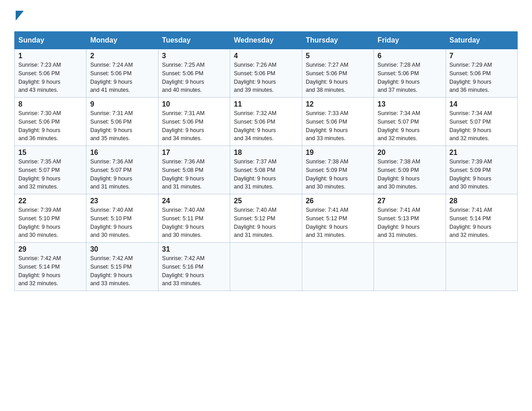 The width and height of the screenshot is (532, 411). Describe the element at coordinates (481, 122) in the screenshot. I see `calendar-day-cell: 14 Sunrise: 7:34 AMSunset: 5:07 PMDaylig…` at that location.